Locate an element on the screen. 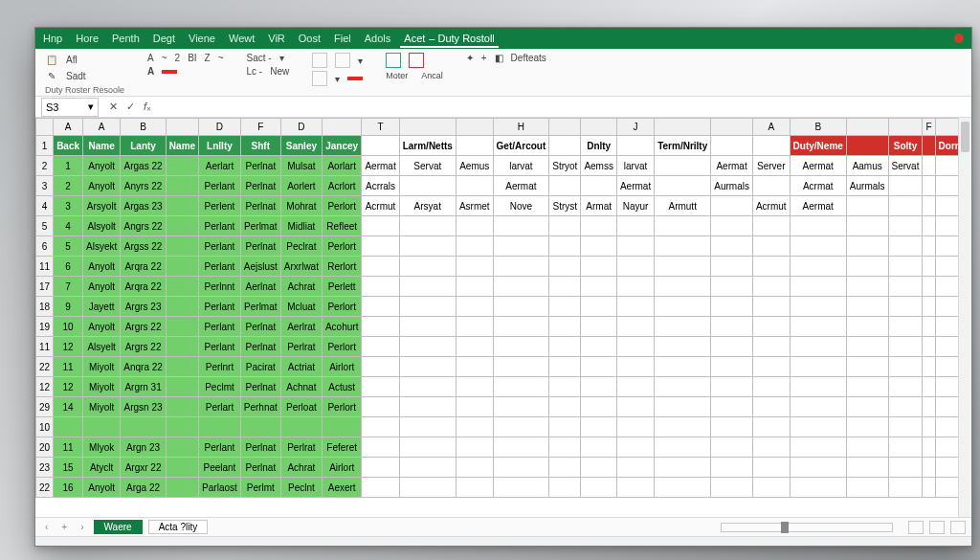 The image size is (980, 560). column-header: A is located at coordinates (69, 127).